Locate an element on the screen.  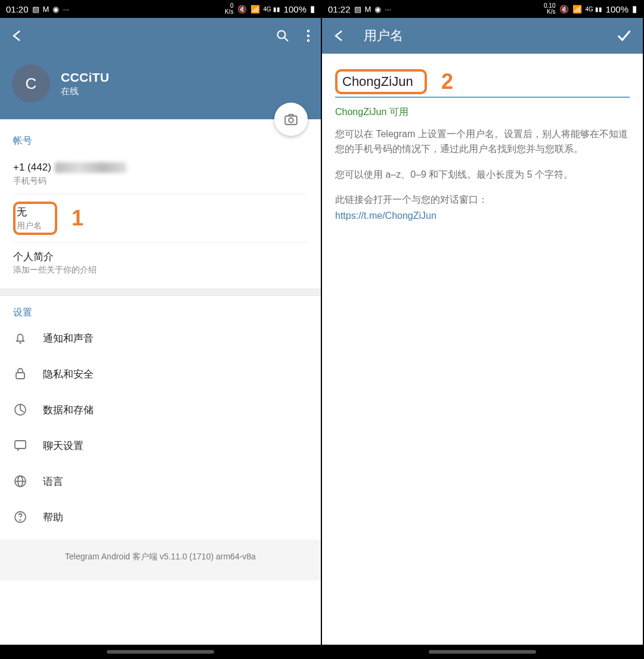
phone-hidden is located at coordinates (91, 168).